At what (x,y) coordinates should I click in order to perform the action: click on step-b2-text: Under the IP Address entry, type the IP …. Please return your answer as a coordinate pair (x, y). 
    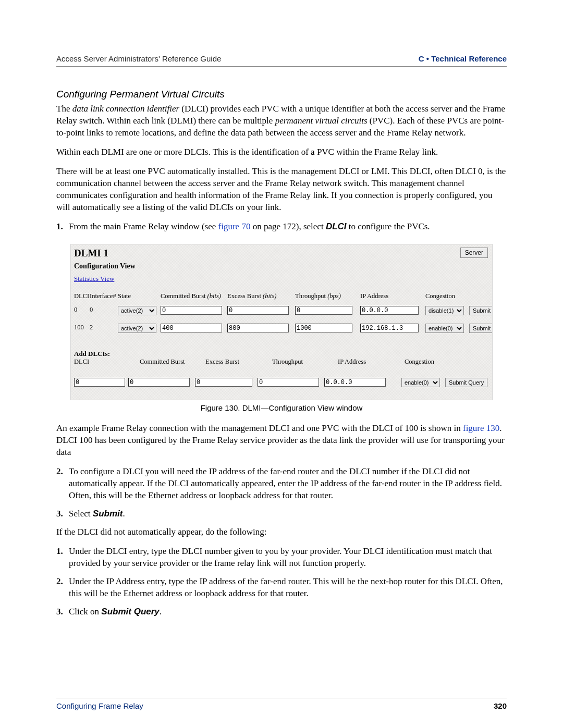
    Looking at the image, I should click on (288, 588).